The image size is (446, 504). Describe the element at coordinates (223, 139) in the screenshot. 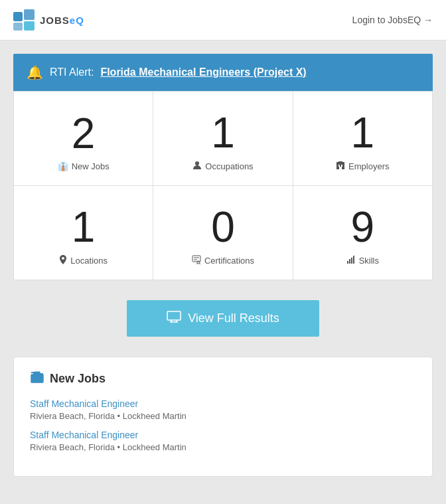

I see `stat-occupations: 1 Occupations` at that location.